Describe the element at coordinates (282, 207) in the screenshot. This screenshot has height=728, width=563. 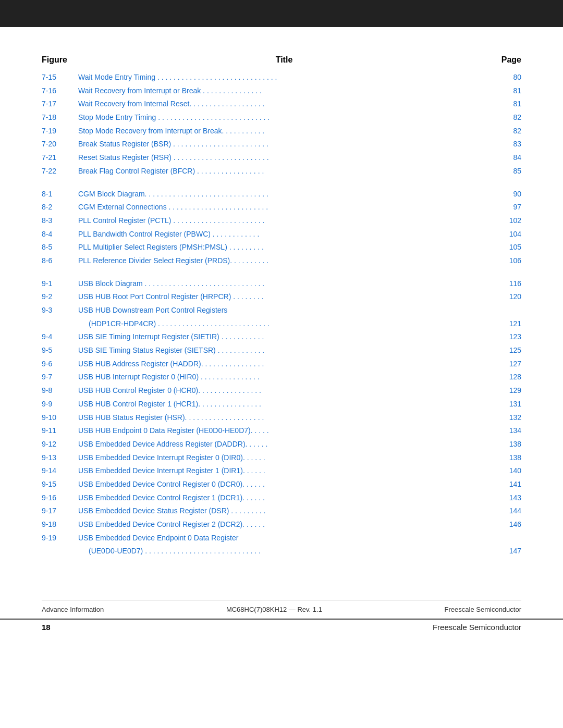
I see `table-row: 8-2 CGM External Connections . . . . . .…` at that location.